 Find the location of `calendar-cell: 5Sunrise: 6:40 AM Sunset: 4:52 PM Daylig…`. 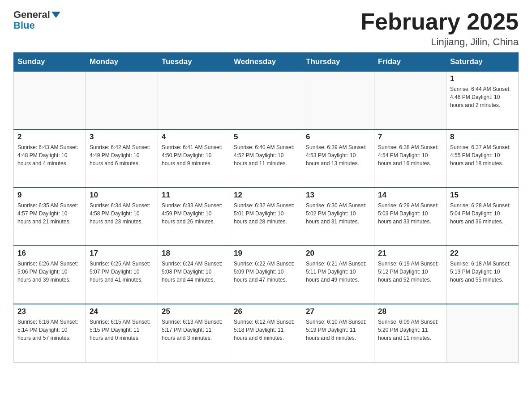

calendar-cell: 5Sunrise: 6:40 AM Sunset: 4:52 PM Daylig… is located at coordinates (266, 158).